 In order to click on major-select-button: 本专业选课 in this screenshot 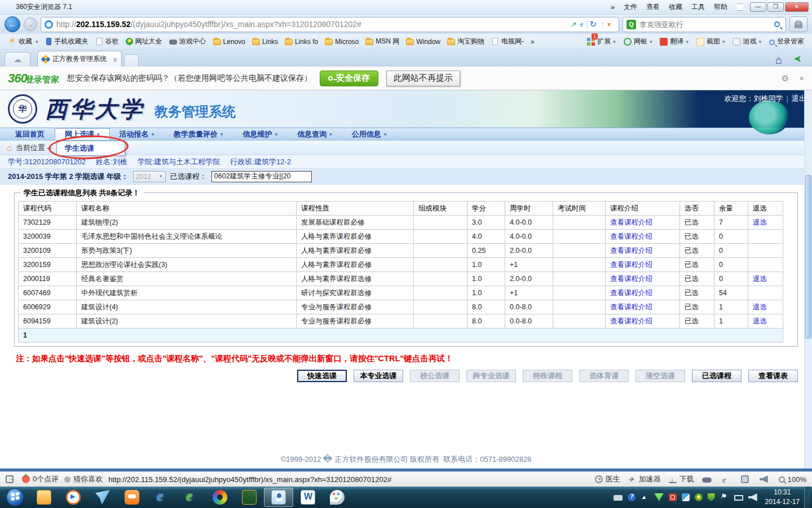, I will do `click(378, 376)`.